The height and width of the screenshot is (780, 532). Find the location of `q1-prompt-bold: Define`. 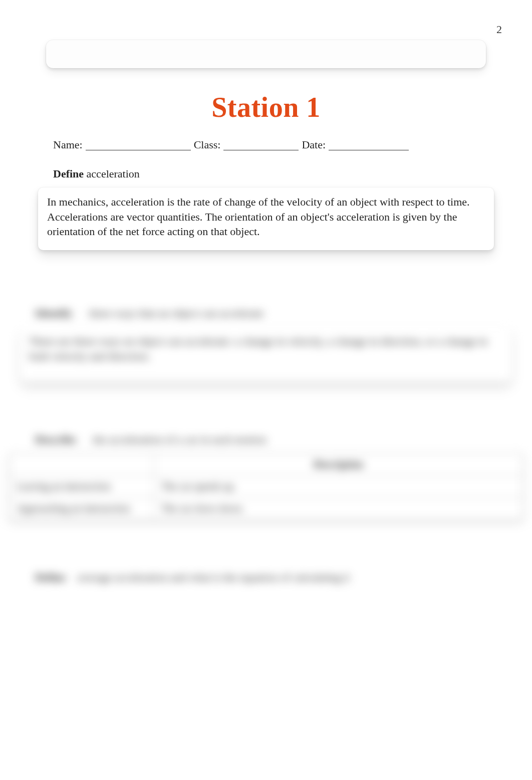

q1-prompt-bold: Define is located at coordinates (68, 173).